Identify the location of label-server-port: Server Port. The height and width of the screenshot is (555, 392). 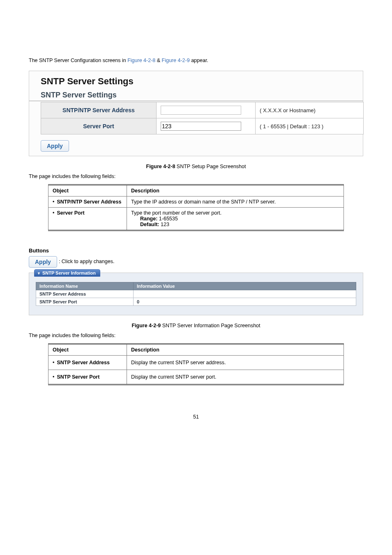
(99, 127).